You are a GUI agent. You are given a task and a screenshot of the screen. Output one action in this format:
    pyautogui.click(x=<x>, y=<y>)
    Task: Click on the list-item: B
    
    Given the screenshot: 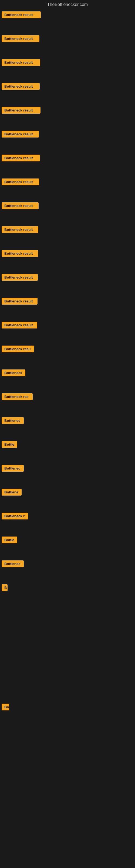 What is the action you would take?
    pyautogui.click(x=68, y=593)
    